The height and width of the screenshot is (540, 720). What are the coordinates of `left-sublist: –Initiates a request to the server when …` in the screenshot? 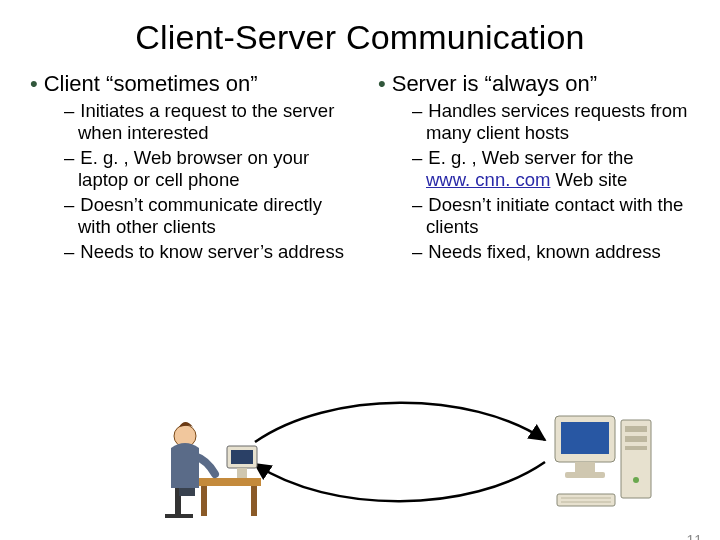 It's located at (210, 181).